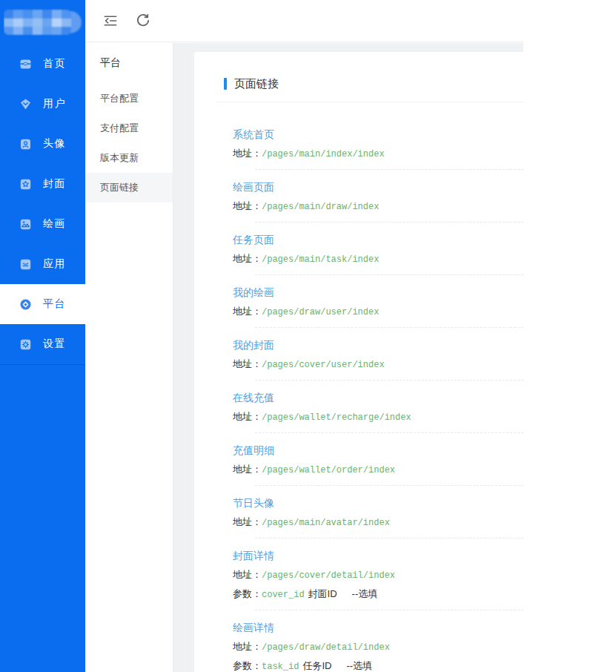  What do you see at coordinates (378, 312) in the screenshot?
I see `page-link-address-row: 地址：/pages/draw/user/index` at bounding box center [378, 312].